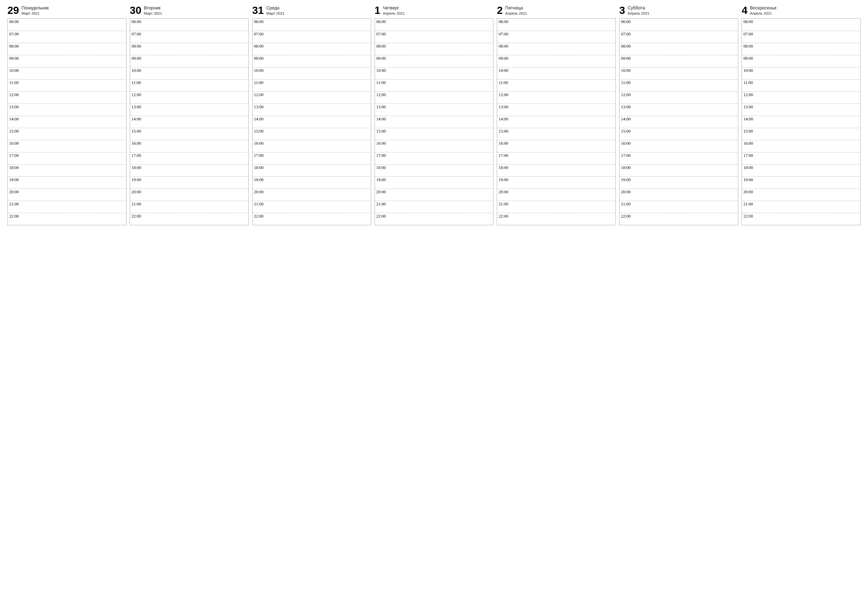 The image size is (868, 614). What do you see at coordinates (394, 8) in the screenshot?
I see `day-name: Четверг` at bounding box center [394, 8].